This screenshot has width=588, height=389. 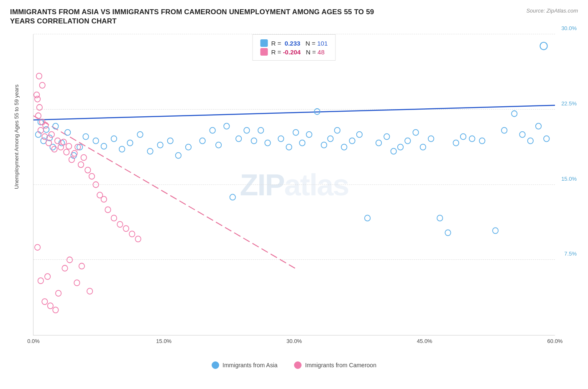 What do you see at coordinates (294, 52) in the screenshot?
I see `legend-row-cameroon: R = -0.204 N = 48` at bounding box center [294, 52].